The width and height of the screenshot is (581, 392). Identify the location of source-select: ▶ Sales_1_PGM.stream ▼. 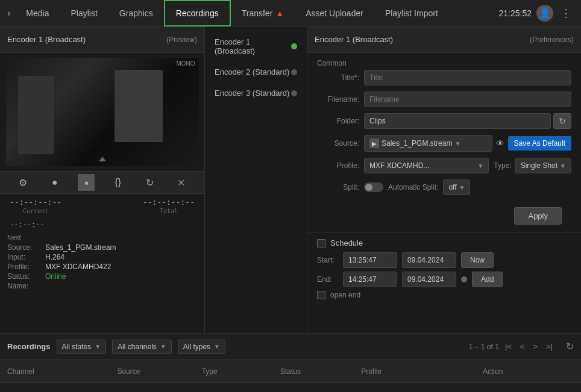
(428, 143).